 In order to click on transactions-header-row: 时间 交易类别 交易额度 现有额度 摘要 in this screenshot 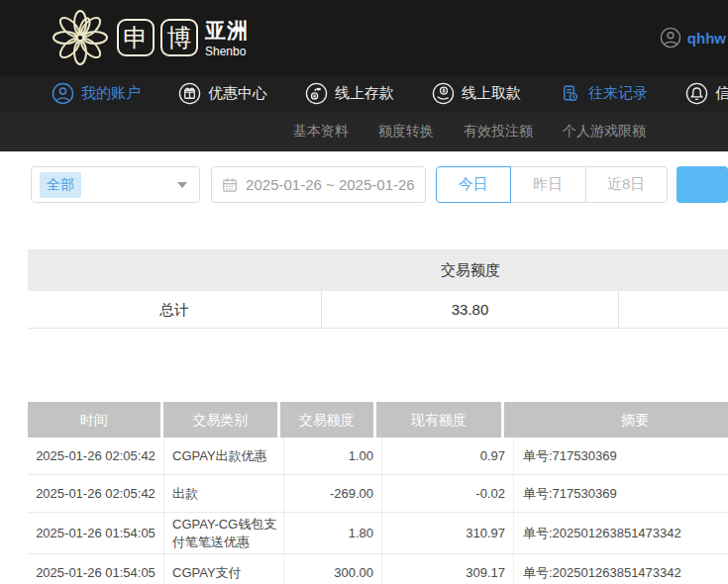, I will do `click(378, 420)`.